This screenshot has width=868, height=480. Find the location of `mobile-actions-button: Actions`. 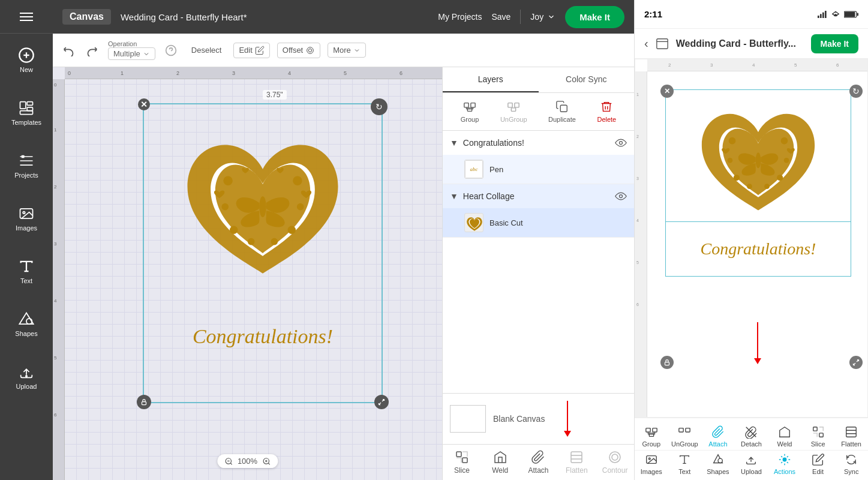

mobile-actions-button: Actions is located at coordinates (785, 464).